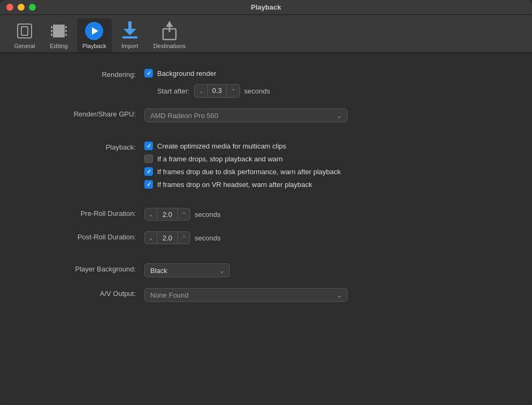  What do you see at coordinates (169, 295) in the screenshot?
I see `av-output-value: None Found` at bounding box center [169, 295].